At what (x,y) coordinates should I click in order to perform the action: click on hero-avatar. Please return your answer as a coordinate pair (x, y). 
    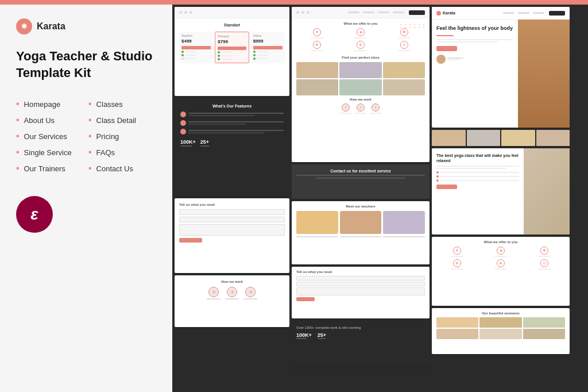
    Looking at the image, I should click on (441, 59).